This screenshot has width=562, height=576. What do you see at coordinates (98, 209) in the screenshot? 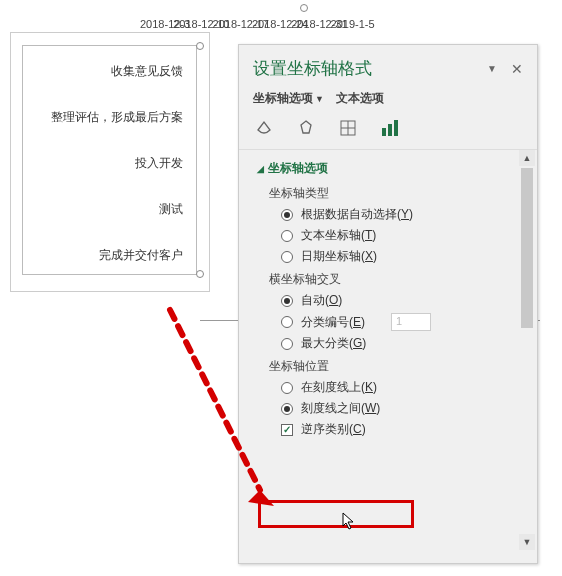
I see `category-item: 测试` at bounding box center [98, 209].